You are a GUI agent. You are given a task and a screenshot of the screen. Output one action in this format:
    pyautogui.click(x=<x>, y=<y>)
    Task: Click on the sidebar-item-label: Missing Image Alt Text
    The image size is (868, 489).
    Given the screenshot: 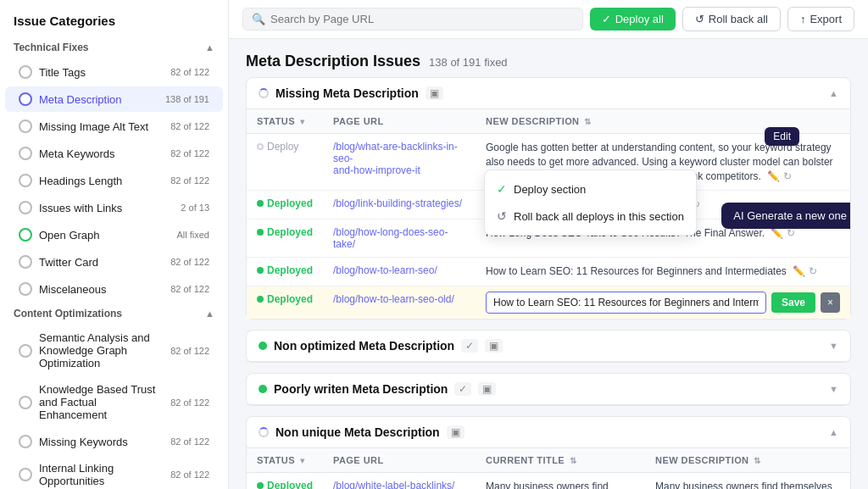 What is the action you would take?
    pyautogui.click(x=102, y=127)
    